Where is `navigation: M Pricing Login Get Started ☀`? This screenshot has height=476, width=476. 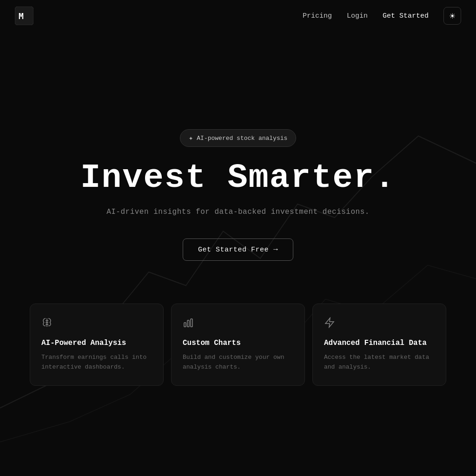
navigation: M Pricing Login Get Started ☀ is located at coordinates (238, 16).